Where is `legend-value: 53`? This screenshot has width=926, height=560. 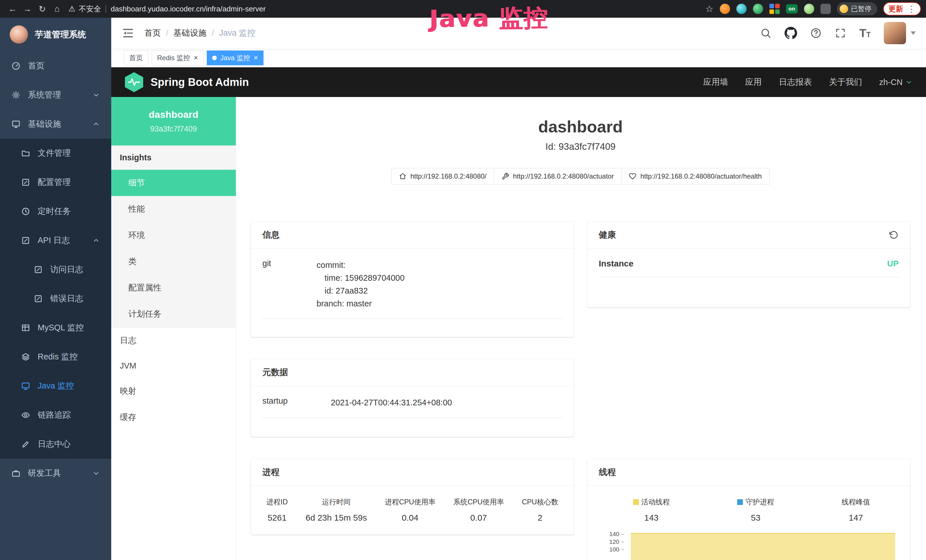
legend-value: 53 is located at coordinates (756, 518).